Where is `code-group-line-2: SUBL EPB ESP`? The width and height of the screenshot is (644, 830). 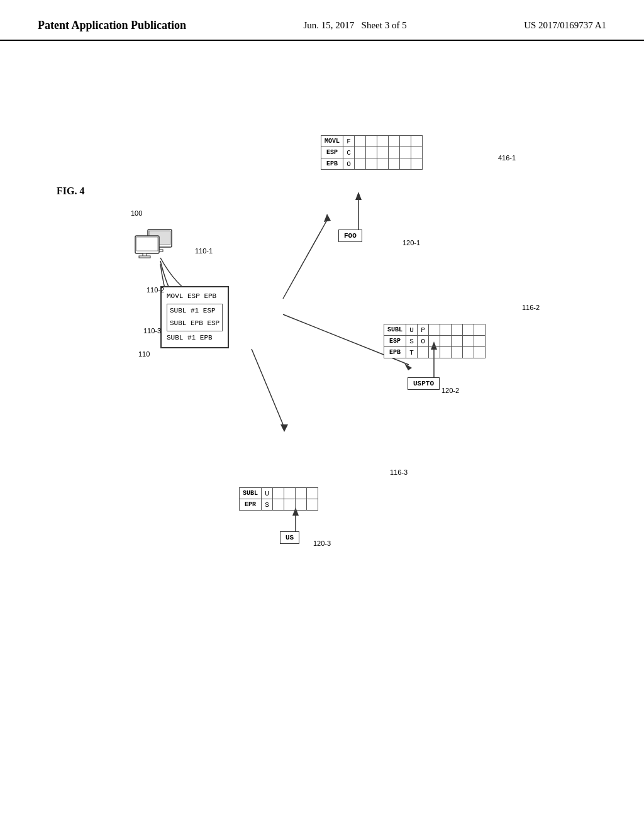 code-group-line-2: SUBL EPB ESP is located at coordinates (195, 324).